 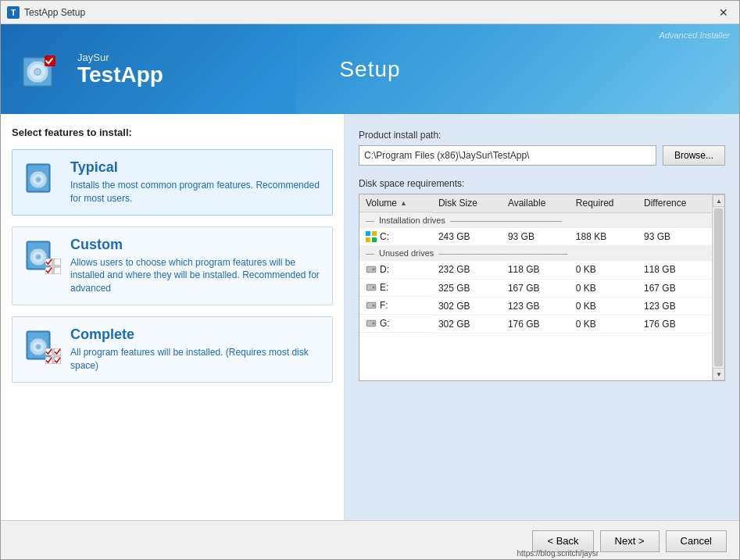 What do you see at coordinates (195, 334) in the screenshot?
I see `complete-name: Complete` at bounding box center [195, 334].